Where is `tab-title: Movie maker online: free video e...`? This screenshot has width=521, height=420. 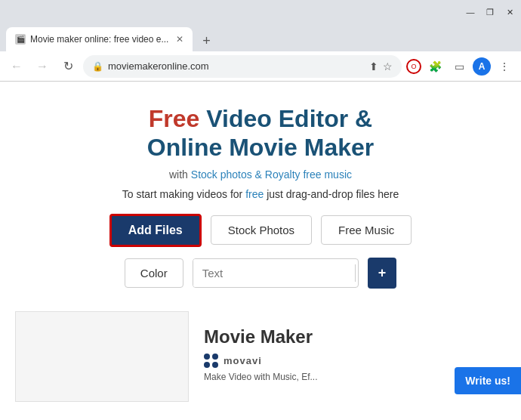
tab-title: Movie maker online: free video e... is located at coordinates (100, 39).